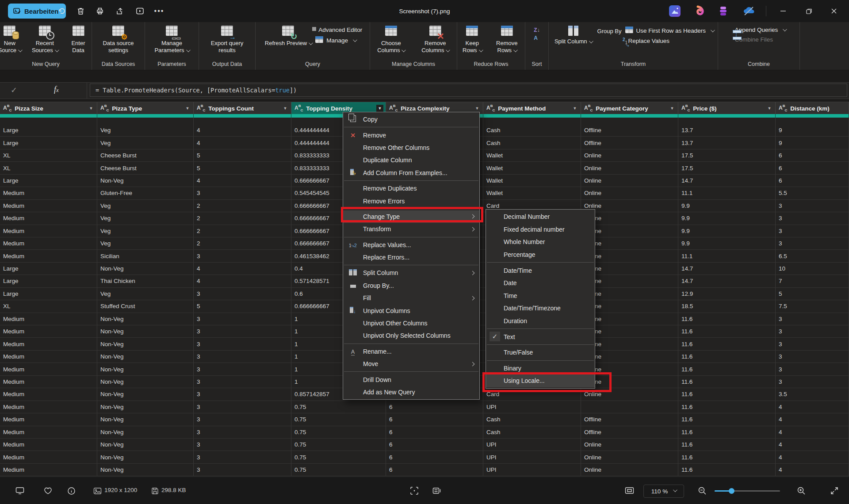  What do you see at coordinates (49, 168) in the screenshot?
I see `table-cell: XL` at bounding box center [49, 168].